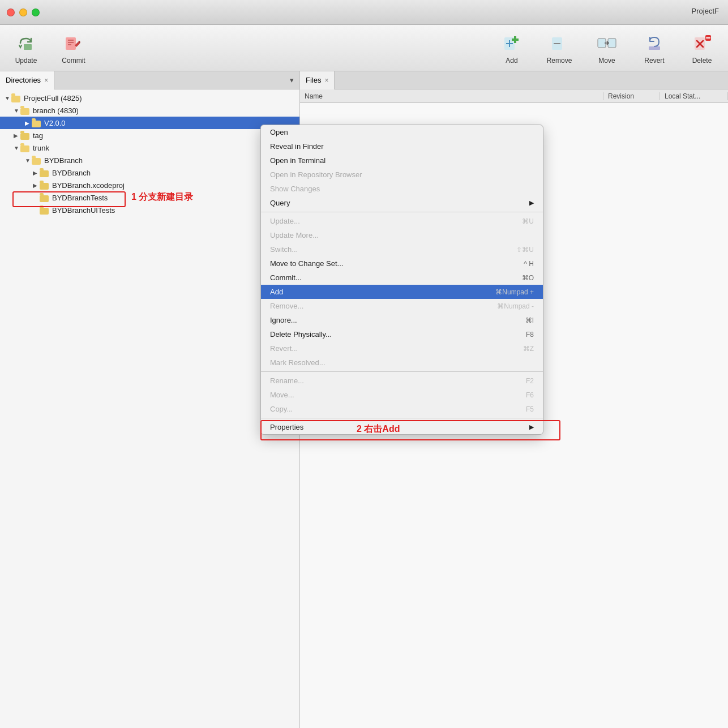 This screenshot has width=728, height=728. Describe the element at coordinates (654, 48) in the screenshot. I see `revert-button: Revert` at that location.